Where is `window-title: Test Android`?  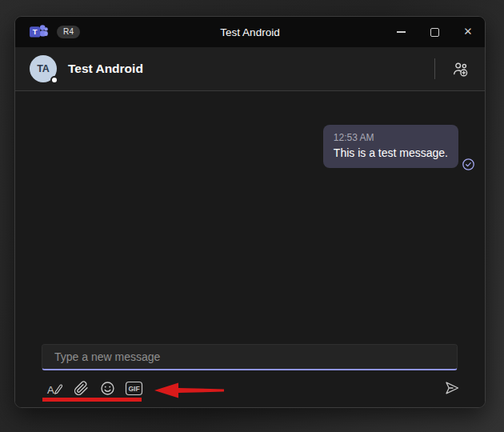
window-title: Test Android is located at coordinates (250, 32).